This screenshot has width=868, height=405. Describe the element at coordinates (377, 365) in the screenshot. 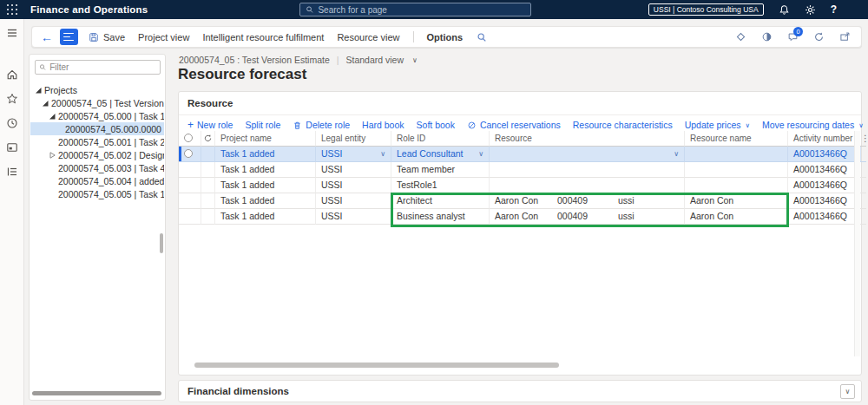

I see `grid-horizontal-scrollbar` at that location.